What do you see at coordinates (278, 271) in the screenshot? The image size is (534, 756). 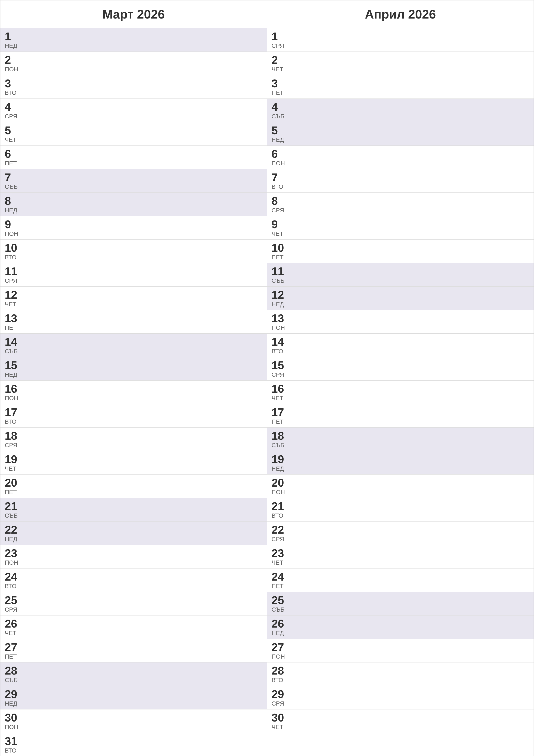 I see `day-number: 11` at bounding box center [278, 271].